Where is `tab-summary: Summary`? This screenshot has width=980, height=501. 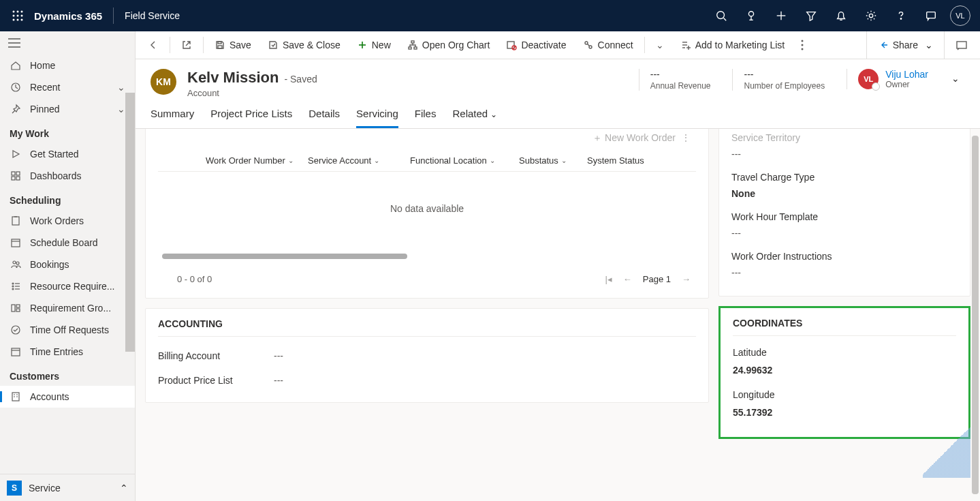
tab-summary: Summary is located at coordinates (172, 118).